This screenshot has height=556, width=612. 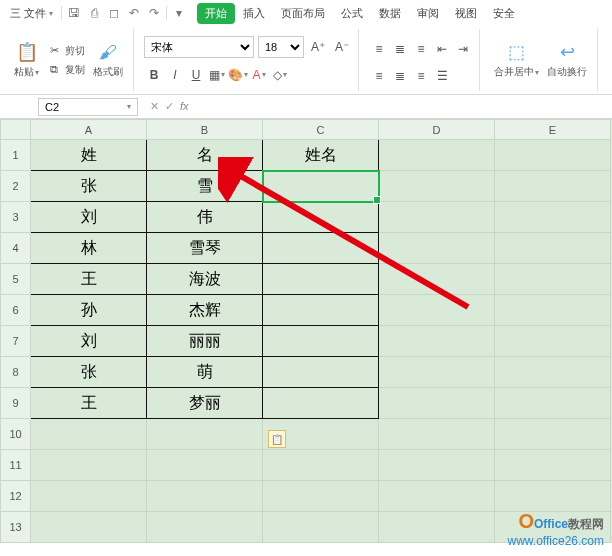 What do you see at coordinates (16, 496) in the screenshot?
I see `row-header: 12` at bounding box center [16, 496].